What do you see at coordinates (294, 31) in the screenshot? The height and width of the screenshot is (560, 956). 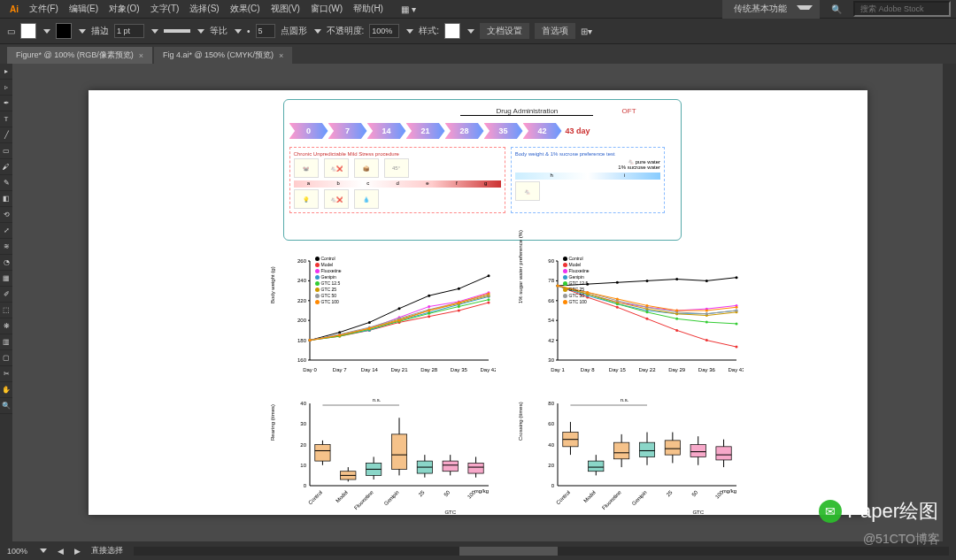 I see `brush-shape-label: 点圆形` at bounding box center [294, 31].